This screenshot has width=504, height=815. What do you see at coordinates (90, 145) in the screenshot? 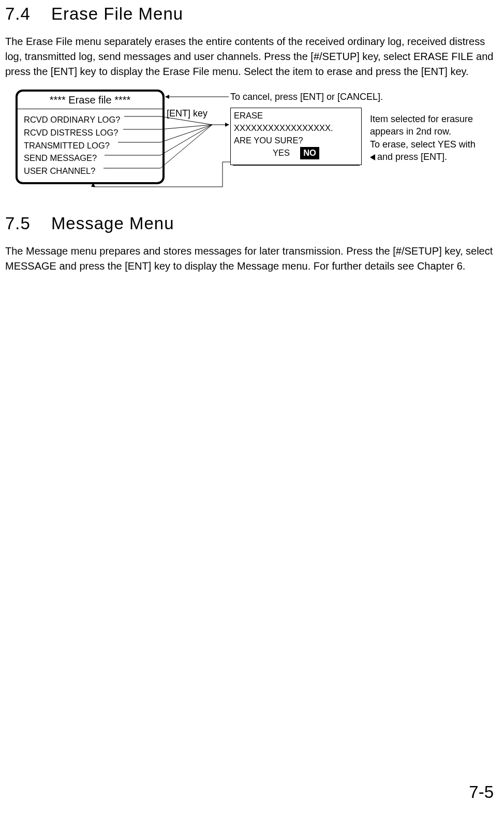
I see `erase-file-menu-items: RCVD ORDINARY LOG? RCVD DISTRESS LOG? TR…` at bounding box center [90, 145].